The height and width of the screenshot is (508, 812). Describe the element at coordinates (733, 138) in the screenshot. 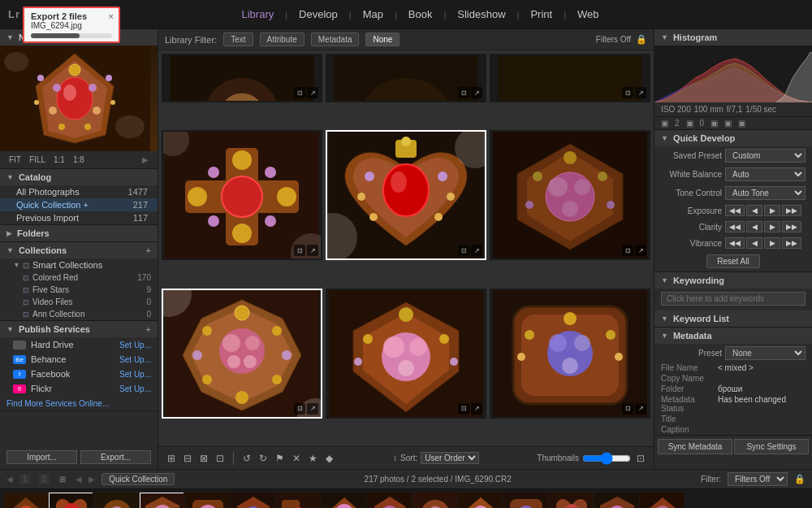

I see `quick-develop-header: ▼ Quick Develop` at that location.